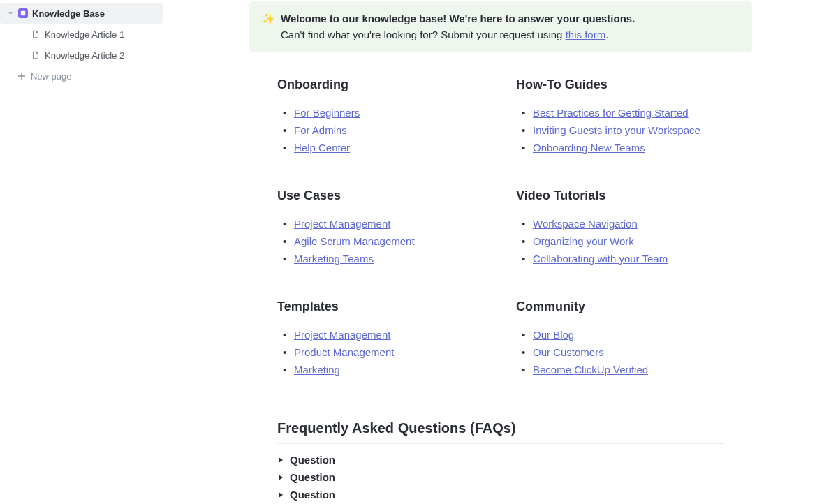 The image size is (838, 504). Describe the element at coordinates (327, 113) in the screenshot. I see `section-link: For Beginners` at that location.